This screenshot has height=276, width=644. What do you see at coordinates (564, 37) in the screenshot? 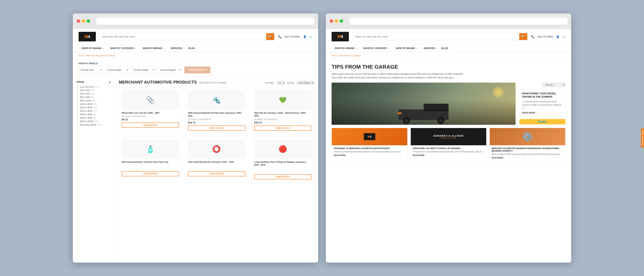
I see `right-cart-icon: 🛒` at bounding box center [564, 37].